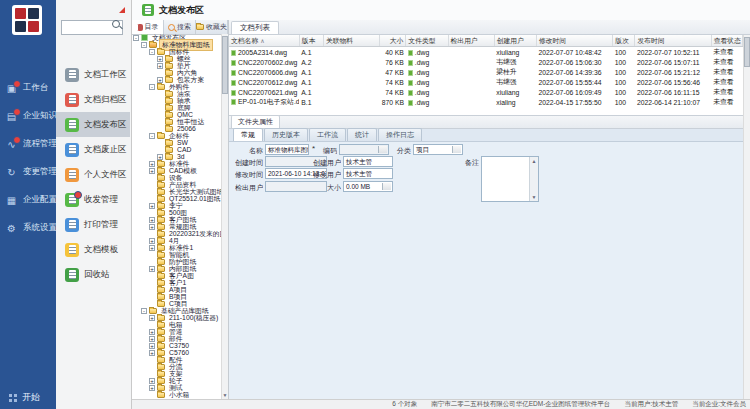 The image size is (750, 409). What do you see at coordinates (368, 162) in the screenshot?
I see `created-user-field: 技术主管` at bounding box center [368, 162].